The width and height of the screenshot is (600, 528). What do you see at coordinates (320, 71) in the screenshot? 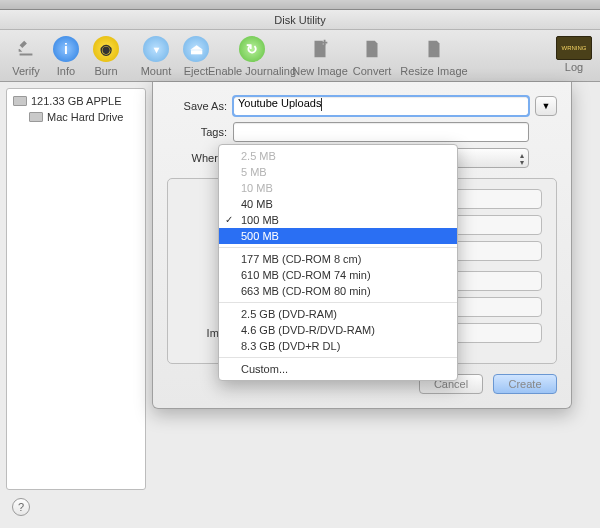
I see `toolbar-label: New Image` at bounding box center [320, 71].